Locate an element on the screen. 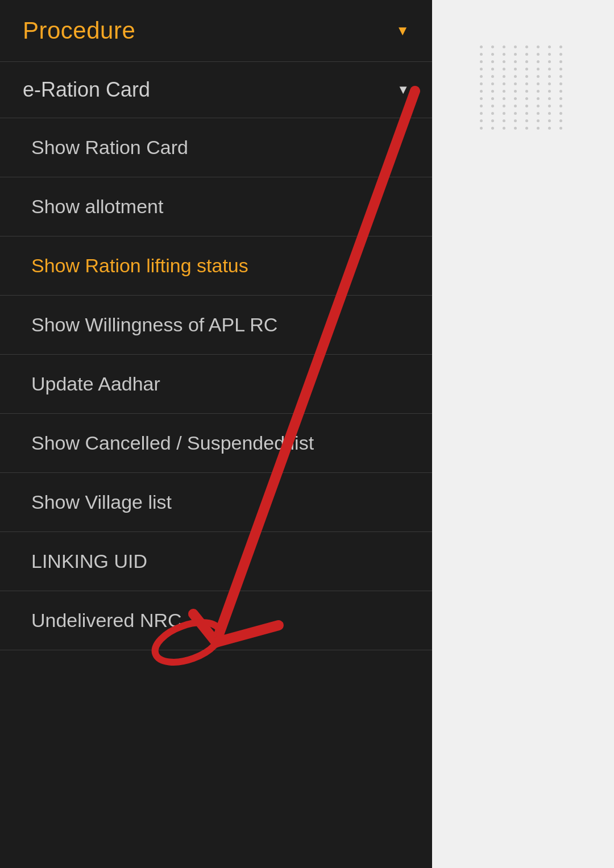 The height and width of the screenshot is (868, 614). menu-item-label: Update Aadhar is located at coordinates (96, 384).